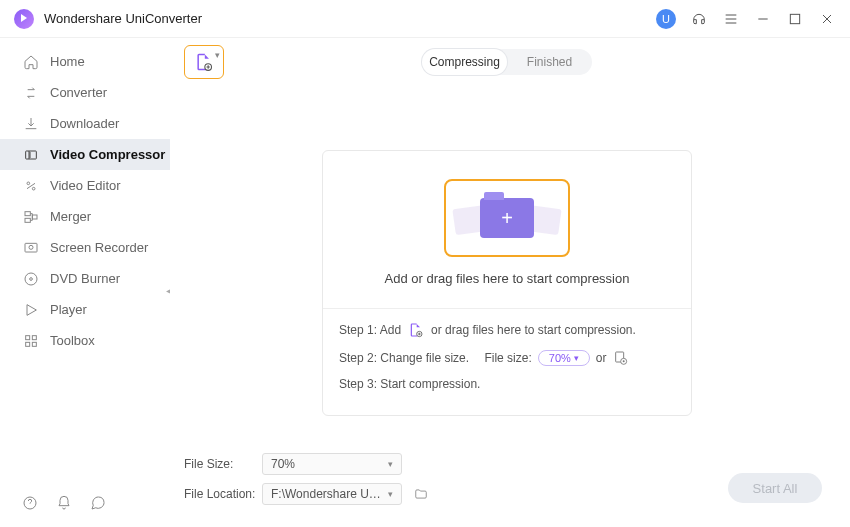 The image size is (850, 527). Describe the element at coordinates (763, 19) in the screenshot. I see `minimize-icon` at that location.